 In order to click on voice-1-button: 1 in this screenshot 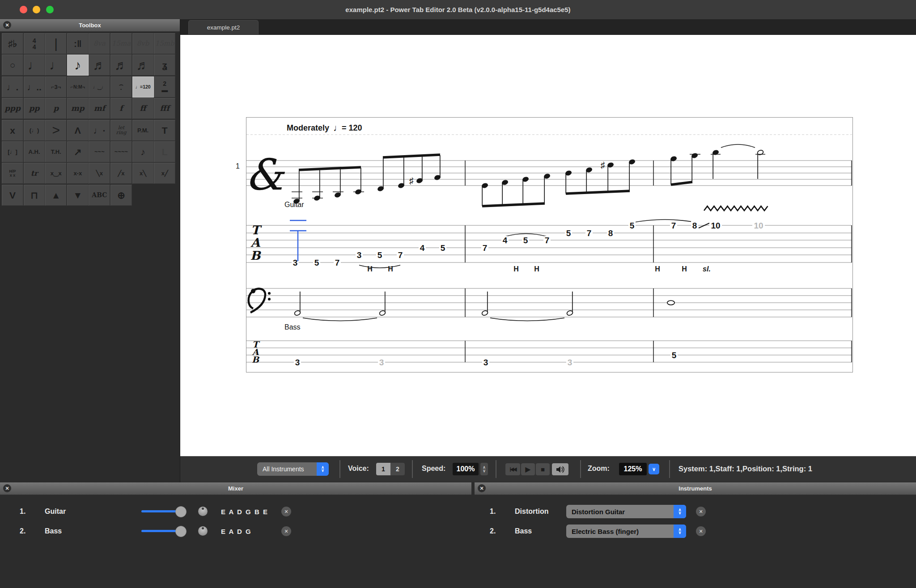, I will do `click(383, 469)`.